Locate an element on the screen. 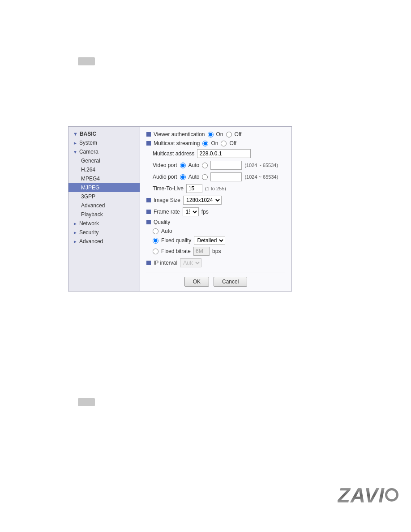  quality-label: Quality is located at coordinates (162, 222).